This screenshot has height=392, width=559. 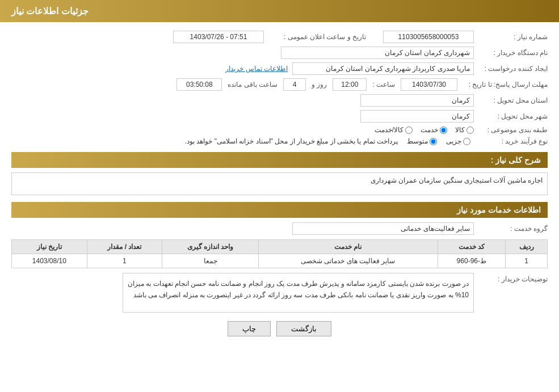 I want to click on tasnif-khadamat-radio, so click(x=444, y=130).